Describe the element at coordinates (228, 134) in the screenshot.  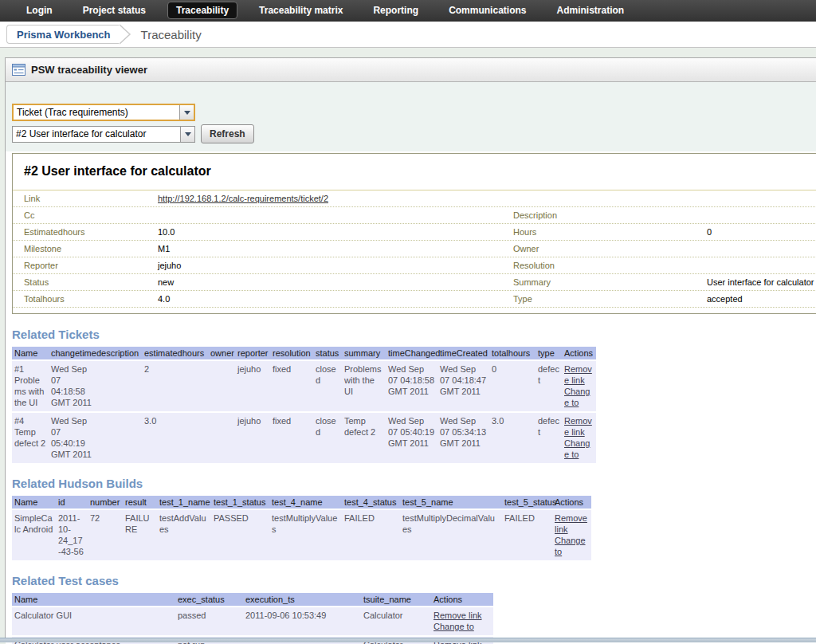
I see `refresh-button: Refresh` at that location.